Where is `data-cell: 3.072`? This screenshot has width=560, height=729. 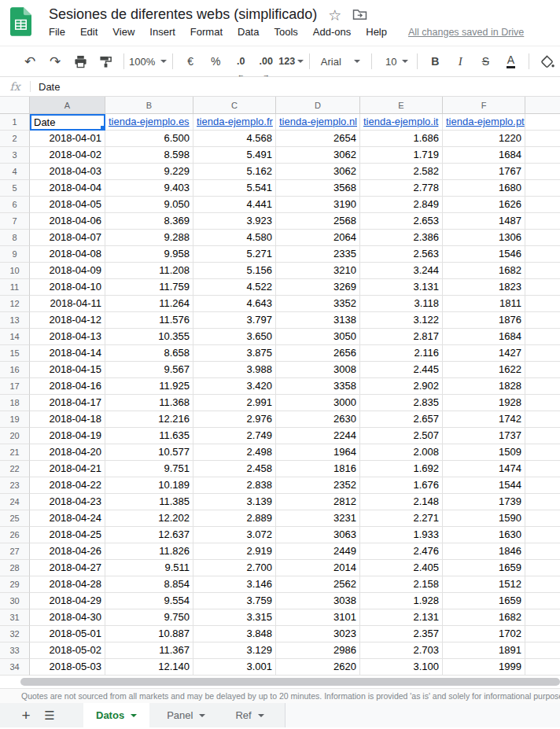
data-cell: 3.072 is located at coordinates (234, 535).